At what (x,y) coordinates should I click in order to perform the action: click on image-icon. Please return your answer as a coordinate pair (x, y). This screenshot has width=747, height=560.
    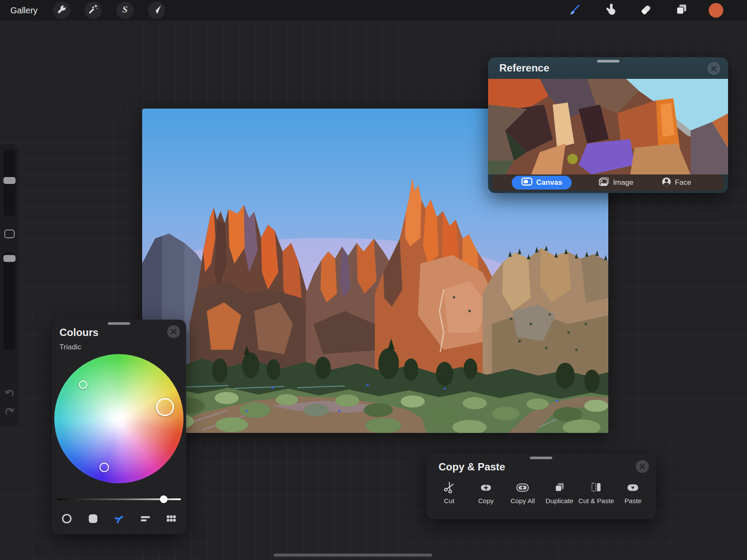
    Looking at the image, I should click on (604, 183).